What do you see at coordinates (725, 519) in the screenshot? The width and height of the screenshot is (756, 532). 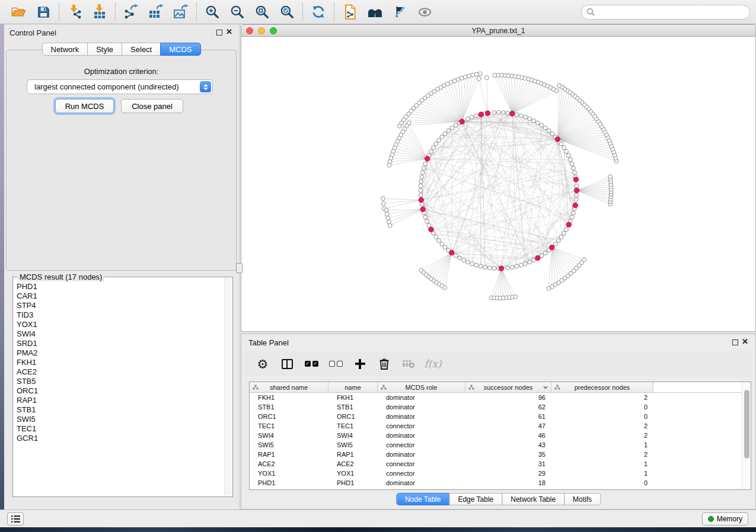 I see `memory-button: Memory` at bounding box center [725, 519].